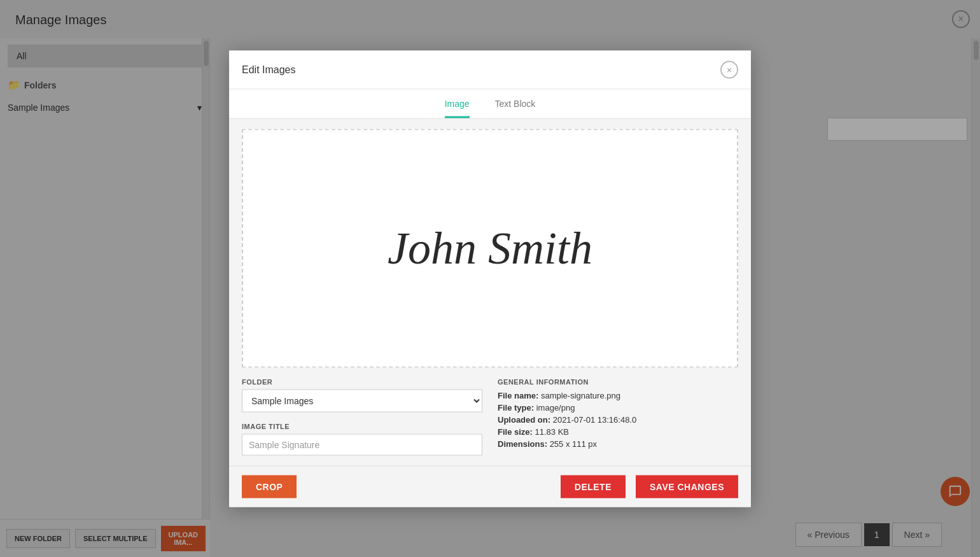 The width and height of the screenshot is (980, 557). Describe the element at coordinates (515, 407) in the screenshot. I see `filetype-label: File type:` at that location.